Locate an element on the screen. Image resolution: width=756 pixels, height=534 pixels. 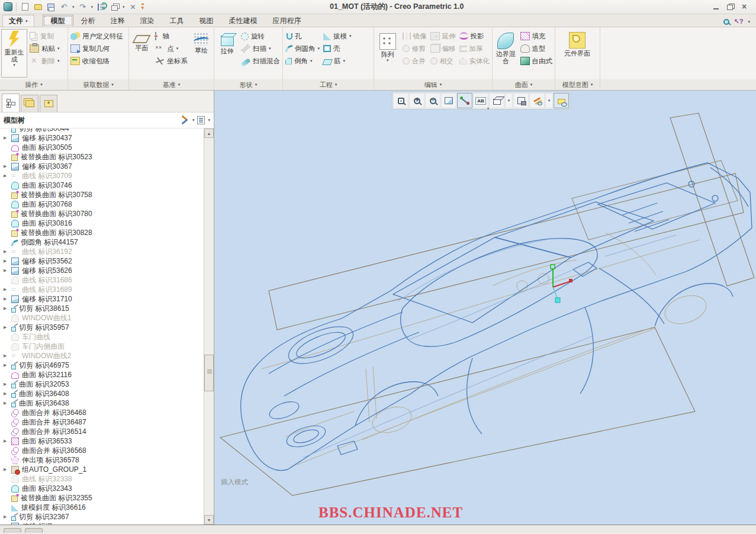
tab-folder-browser is located at coordinates (30, 103).